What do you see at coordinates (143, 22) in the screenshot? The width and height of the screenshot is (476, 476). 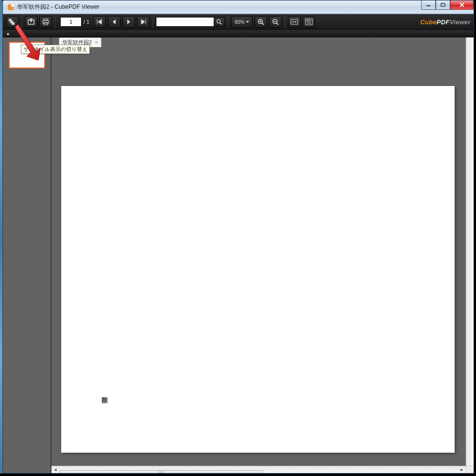 I see `last-page-icon` at bounding box center [143, 22].